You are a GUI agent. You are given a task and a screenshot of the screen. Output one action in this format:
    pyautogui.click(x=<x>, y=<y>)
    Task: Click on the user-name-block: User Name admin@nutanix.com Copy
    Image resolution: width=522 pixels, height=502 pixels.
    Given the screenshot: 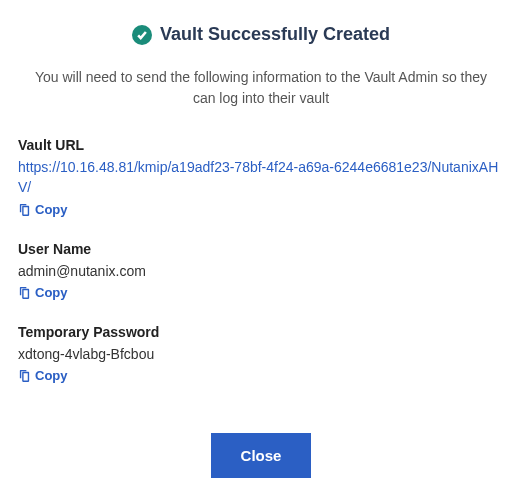 What is the action you would take?
    pyautogui.click(x=261, y=272)
    